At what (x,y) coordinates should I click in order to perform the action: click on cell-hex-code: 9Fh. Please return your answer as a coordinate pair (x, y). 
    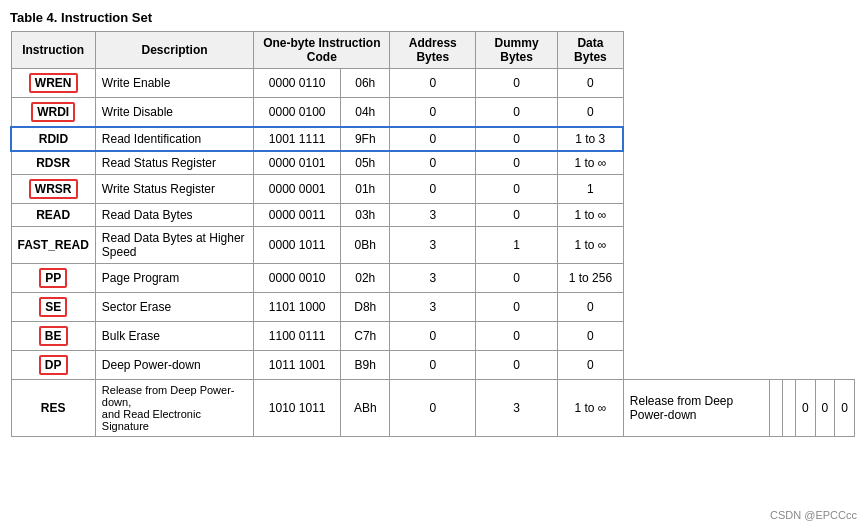
    Looking at the image, I should click on (366, 139).